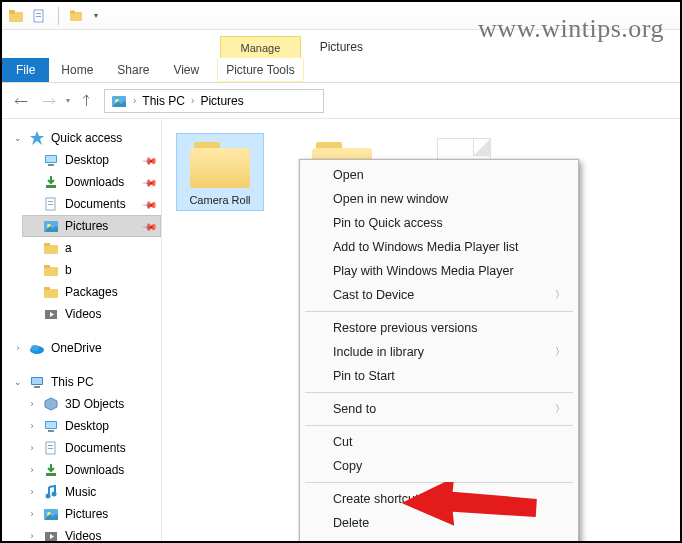 This screenshot has height=543, width=682. I want to click on menu-item-cut: Cut, so click(439, 442).